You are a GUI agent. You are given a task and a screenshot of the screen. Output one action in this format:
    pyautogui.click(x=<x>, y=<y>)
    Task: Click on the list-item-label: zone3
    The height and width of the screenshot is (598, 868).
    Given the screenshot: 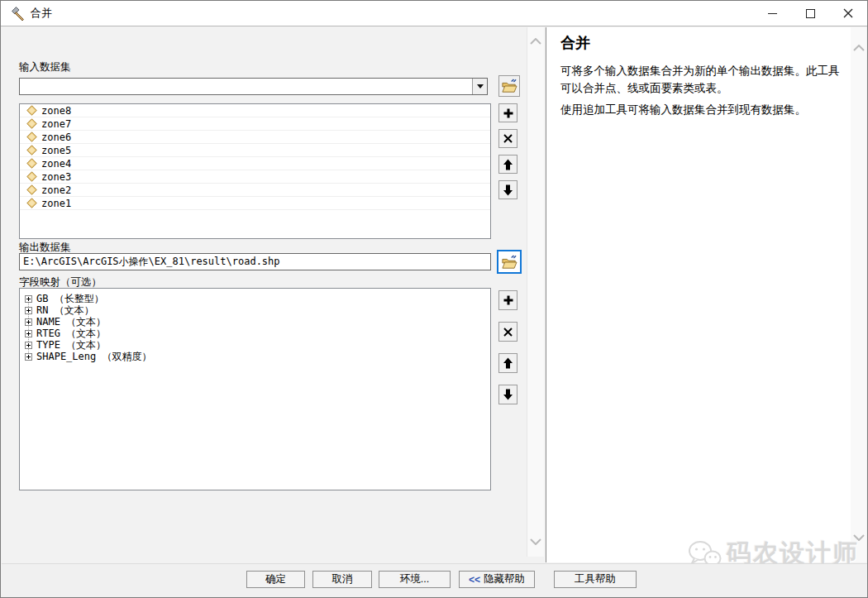 What is the action you would take?
    pyautogui.click(x=56, y=177)
    